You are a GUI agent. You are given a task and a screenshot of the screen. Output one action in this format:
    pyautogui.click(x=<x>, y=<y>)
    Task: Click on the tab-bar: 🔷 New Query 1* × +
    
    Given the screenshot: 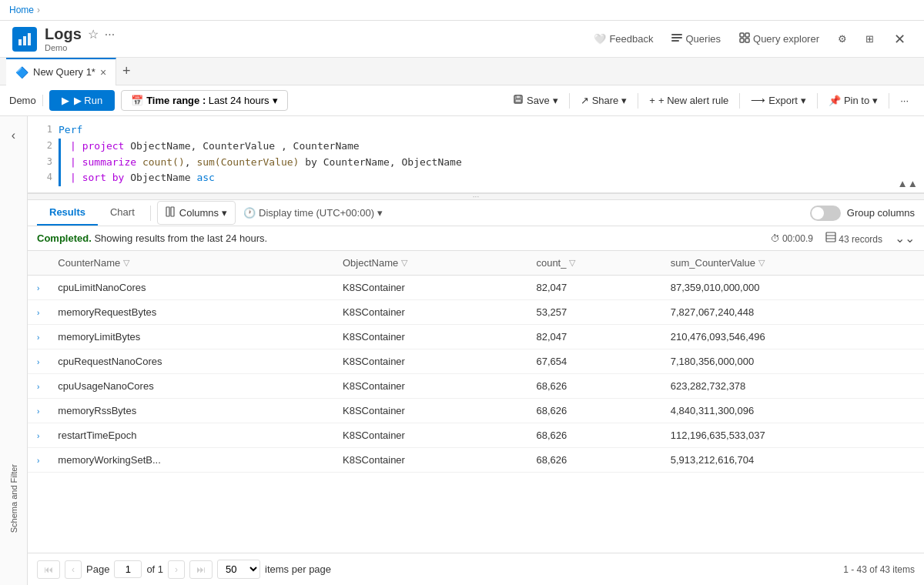 What is the action you would take?
    pyautogui.click(x=462, y=72)
    